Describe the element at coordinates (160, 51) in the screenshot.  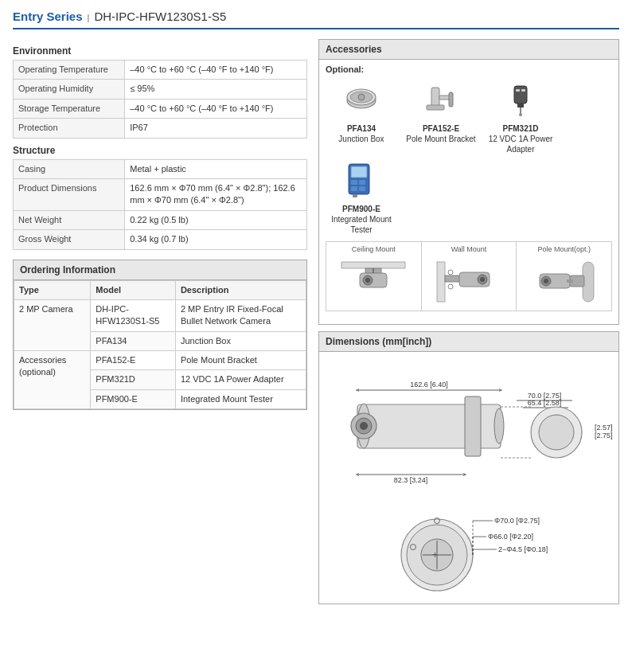
I see `environment-heading: Environment` at that location.